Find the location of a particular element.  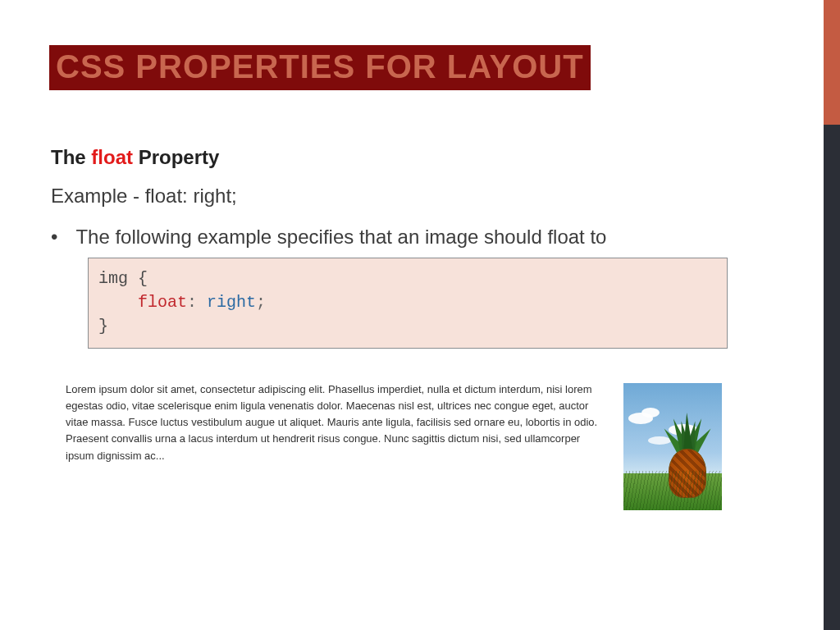

code-property: float is located at coordinates (162, 302).